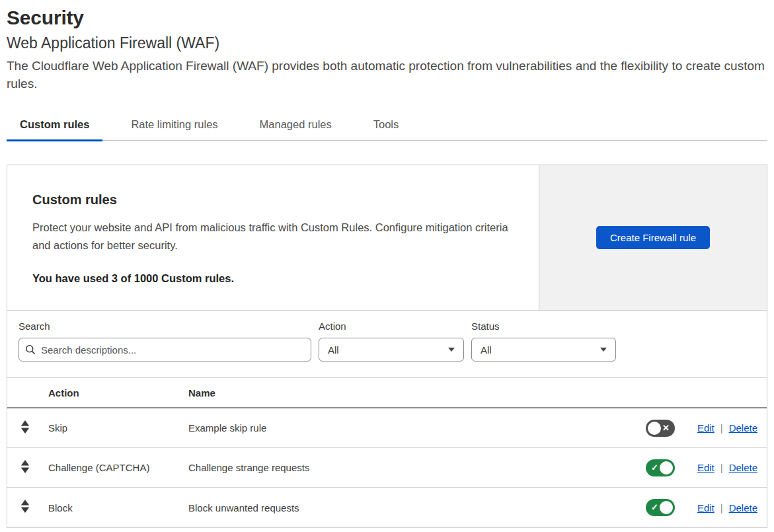 The height and width of the screenshot is (532, 774). I want to click on rule-action: Challenge (CAPTCHA), so click(118, 468).